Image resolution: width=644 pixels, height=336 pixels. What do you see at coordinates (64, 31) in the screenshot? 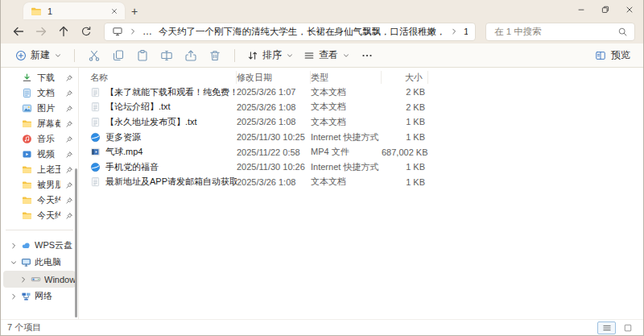
I see `up-icon` at bounding box center [64, 31].